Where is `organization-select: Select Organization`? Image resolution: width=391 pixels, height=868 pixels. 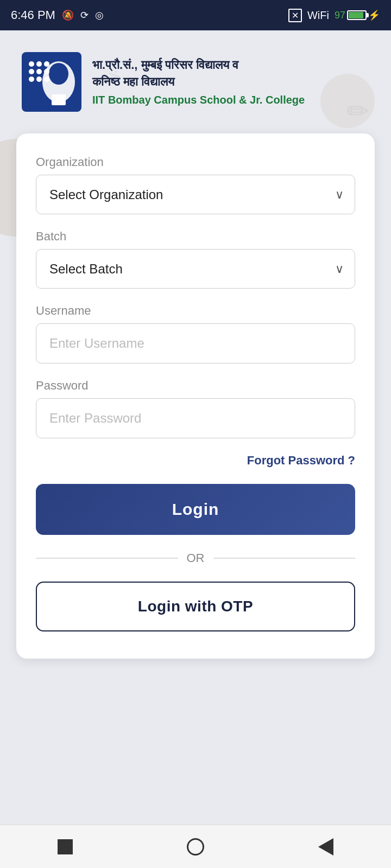 organization-select: Select Organization is located at coordinates (195, 194).